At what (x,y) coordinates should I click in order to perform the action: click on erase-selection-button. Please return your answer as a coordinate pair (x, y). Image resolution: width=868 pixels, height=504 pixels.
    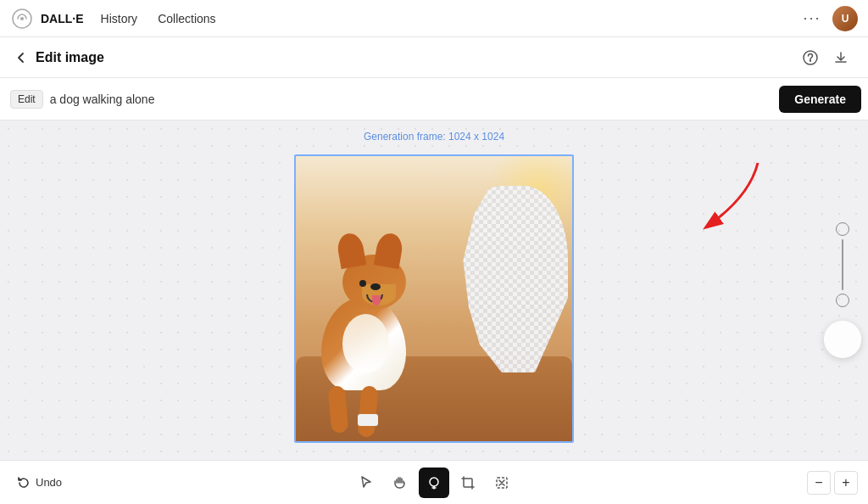
    Looking at the image, I should click on (502, 483).